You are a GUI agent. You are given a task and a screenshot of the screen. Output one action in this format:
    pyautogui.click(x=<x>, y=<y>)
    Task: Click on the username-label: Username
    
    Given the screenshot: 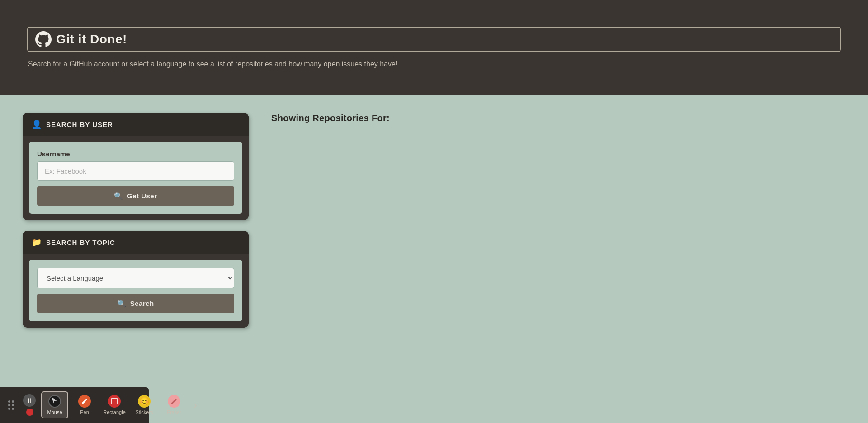 What is the action you would take?
    pyautogui.click(x=136, y=154)
    